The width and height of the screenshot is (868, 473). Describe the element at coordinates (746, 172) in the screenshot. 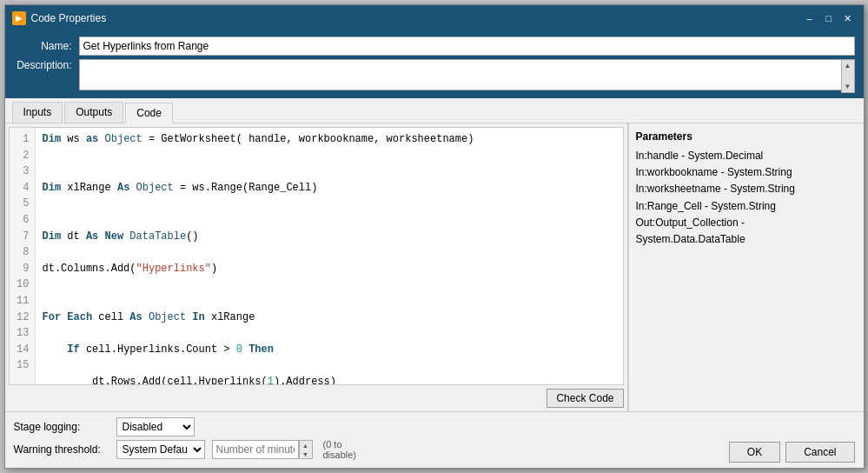

I see `param-2: In:workbookname - System.String` at that location.